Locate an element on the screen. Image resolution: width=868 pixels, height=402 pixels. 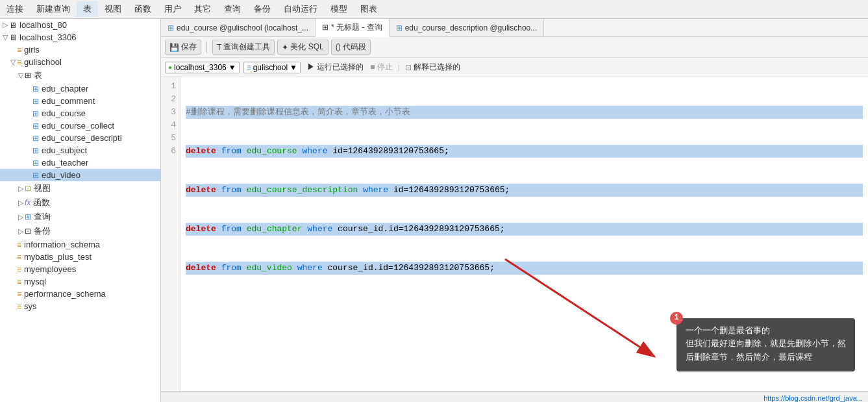
code-line-4: delete from edu_chapter where course_id.… is located at coordinates (525, 229).